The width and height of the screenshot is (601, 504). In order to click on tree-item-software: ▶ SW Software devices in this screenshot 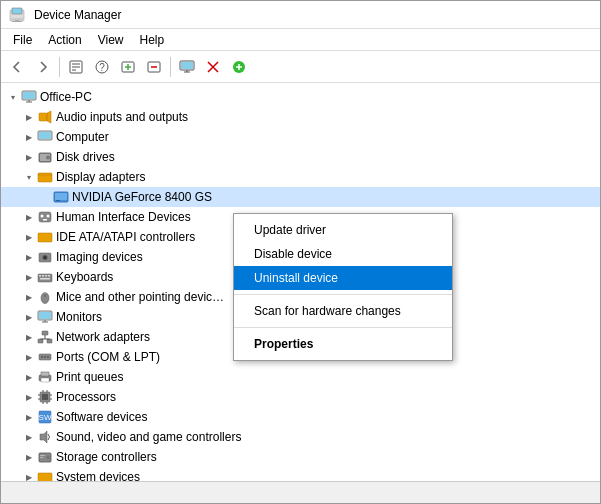, I will do `click(300, 417)`.